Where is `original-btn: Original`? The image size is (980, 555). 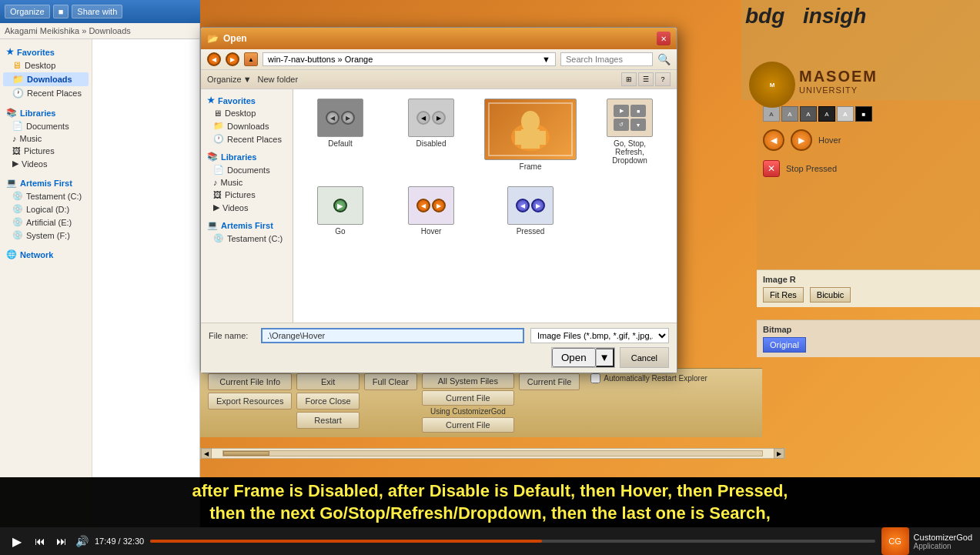
original-btn: Original is located at coordinates (784, 345).